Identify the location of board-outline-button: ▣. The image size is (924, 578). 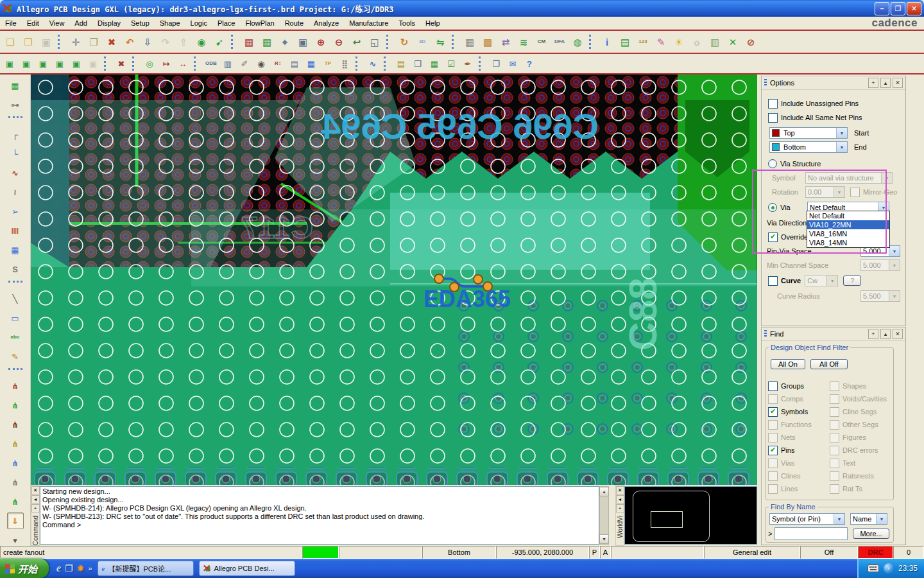
(60, 64).